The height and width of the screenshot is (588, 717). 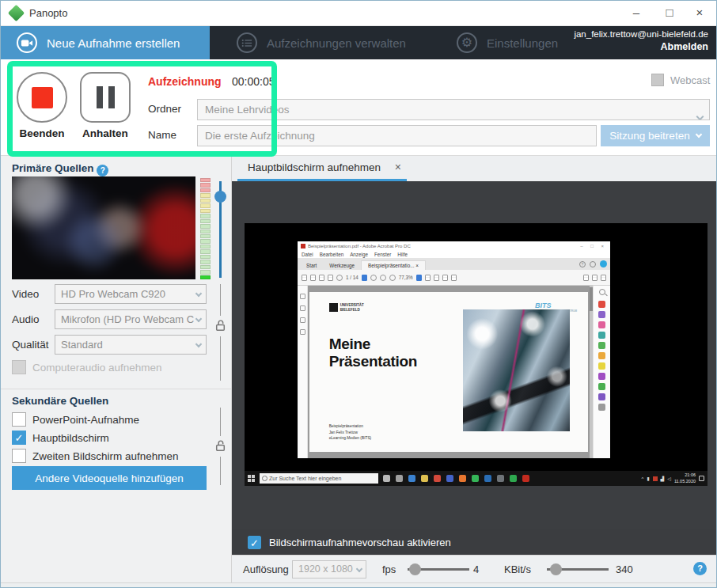 I want to click on powerpoint-option: ✓ PowerPoint-Aufnahme, so click(x=76, y=419).